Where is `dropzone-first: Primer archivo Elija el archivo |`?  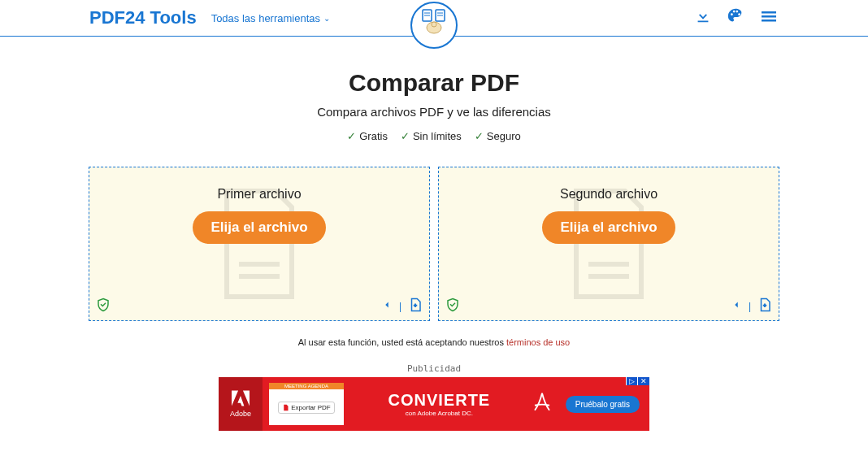 dropzone-first: Primer archivo Elija el archivo | is located at coordinates (259, 244).